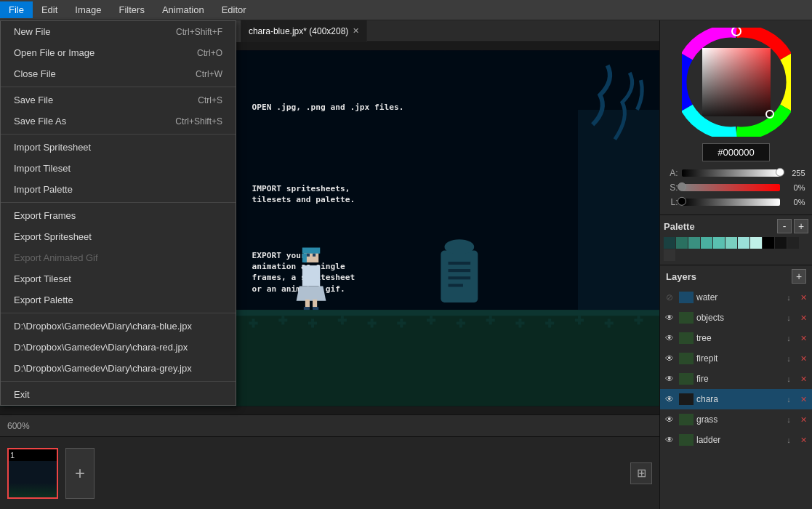 The width and height of the screenshot is (812, 509). I want to click on layer-down-firepit: ↓, so click(789, 358).